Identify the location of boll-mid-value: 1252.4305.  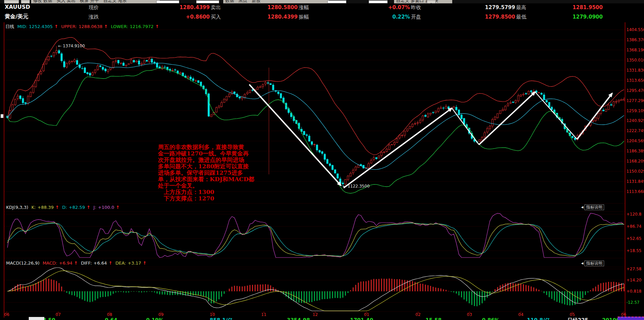
(41, 26).